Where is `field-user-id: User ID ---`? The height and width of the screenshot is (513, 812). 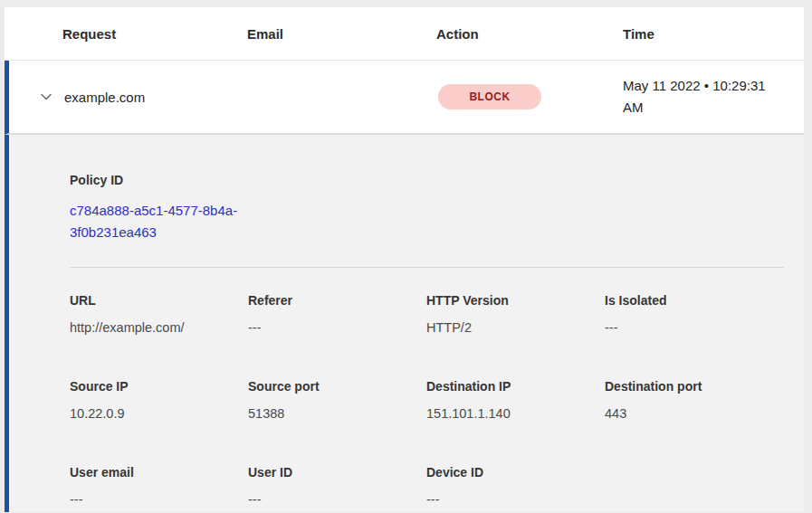 field-user-id: User ID --- is located at coordinates (337, 486).